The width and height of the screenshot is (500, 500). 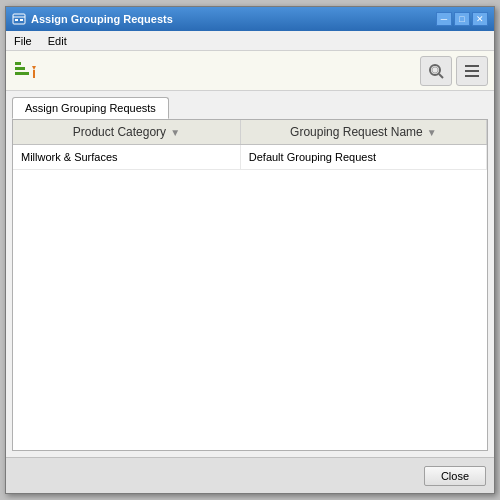 I want to click on sort-icon, so click(x=26, y=71).